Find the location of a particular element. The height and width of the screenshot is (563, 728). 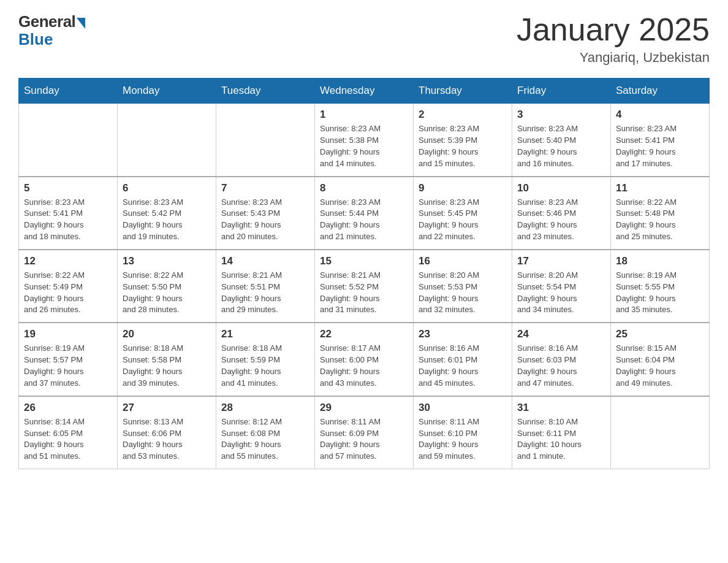

calendar-cell: 26Sunrise: 8:14 AM Sunset: 6:05 PM Dayli… is located at coordinates (69, 433).